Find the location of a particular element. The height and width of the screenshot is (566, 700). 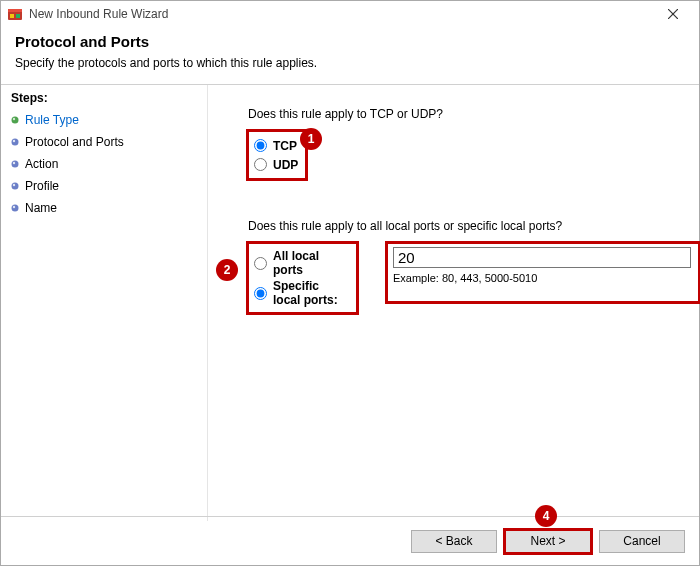

step-label: Protocol and Ports is located at coordinates (74, 142).